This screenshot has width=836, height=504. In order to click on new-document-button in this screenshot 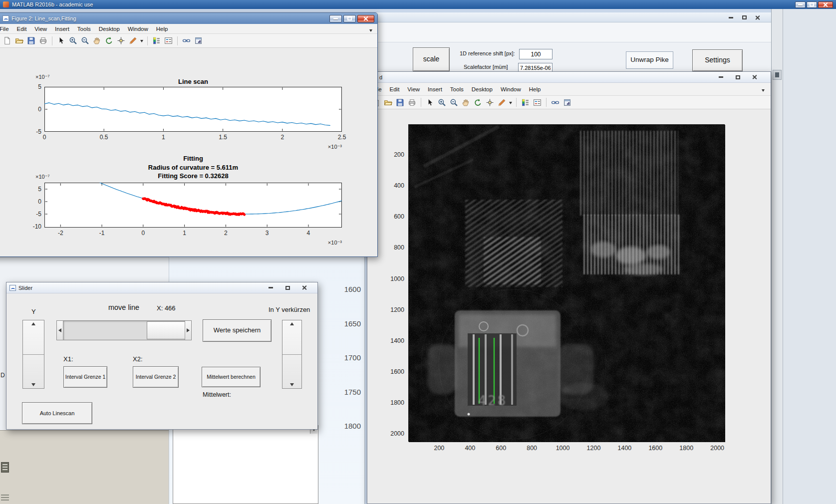, I will do `click(7, 41)`.